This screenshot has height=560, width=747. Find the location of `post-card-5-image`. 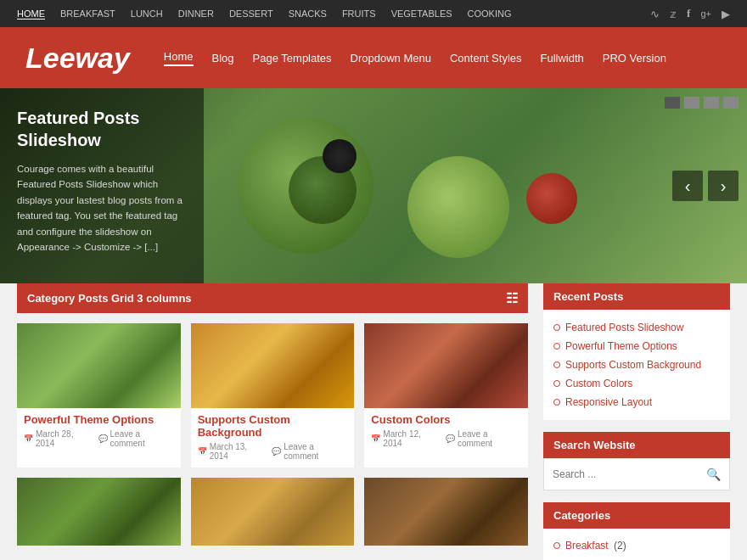

post-card-5-image is located at coordinates (273, 512).